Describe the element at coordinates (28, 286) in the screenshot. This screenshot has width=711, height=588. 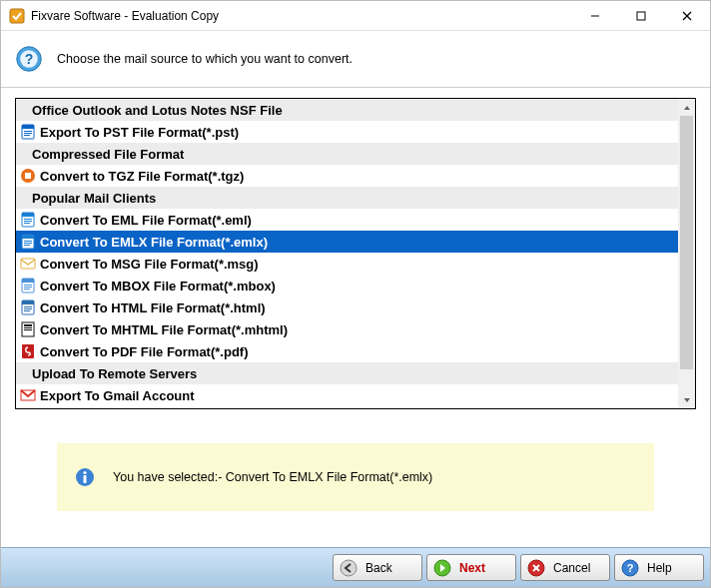
I see `mbox-icon` at that location.